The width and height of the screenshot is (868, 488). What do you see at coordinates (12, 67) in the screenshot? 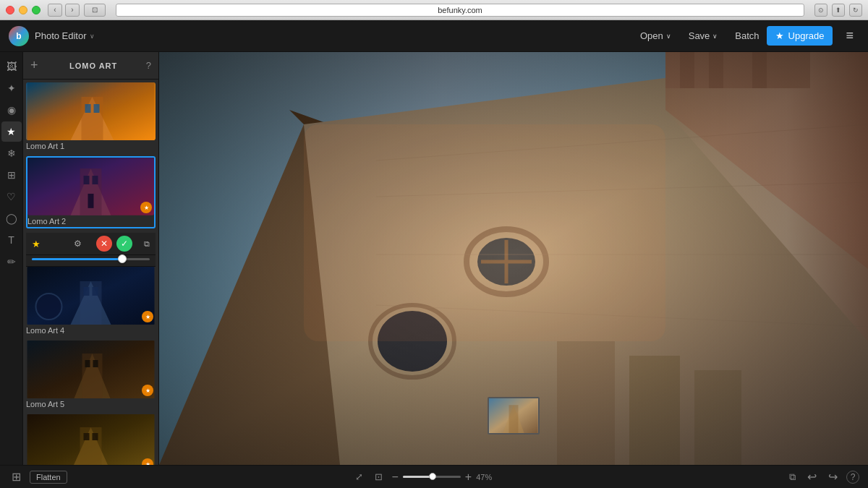
I see `sidebar-item-photo: 🖼` at bounding box center [12, 67].